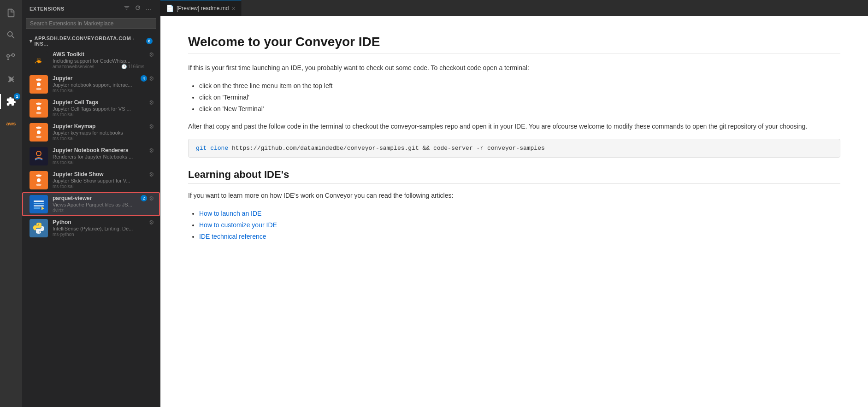 The width and height of the screenshot is (868, 407). I want to click on extension-item-jupyter: Jupyter Jupyter notebook support, intera…, so click(91, 84).